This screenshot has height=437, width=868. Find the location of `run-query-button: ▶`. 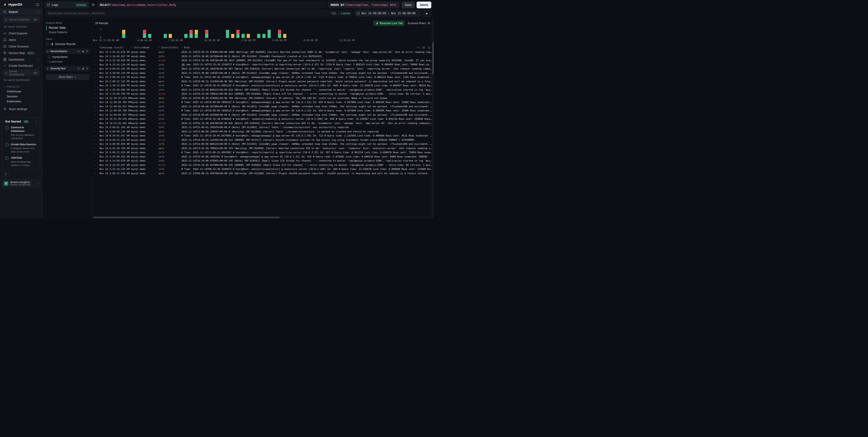

run-query-button: ▶ is located at coordinates (427, 13).